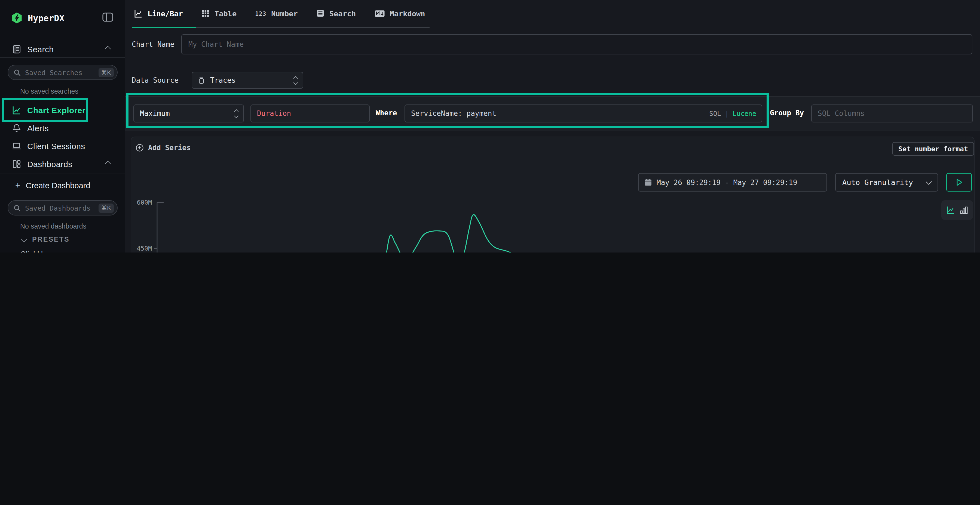 The image size is (980, 505). What do you see at coordinates (62, 208) in the screenshot?
I see `saved-dashboards-placeholder: Saved Dashboards` at bounding box center [62, 208].